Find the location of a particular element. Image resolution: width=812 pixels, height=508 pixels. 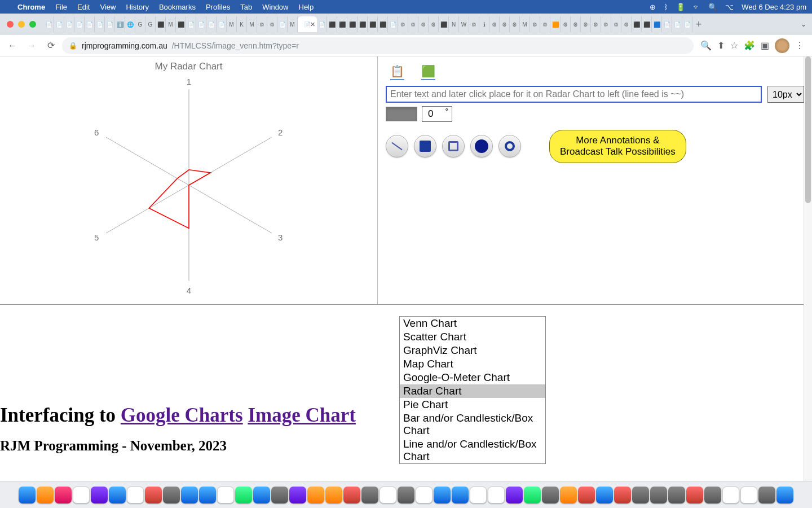

chart-list-option: GraphViz Chart is located at coordinates (473, 351).